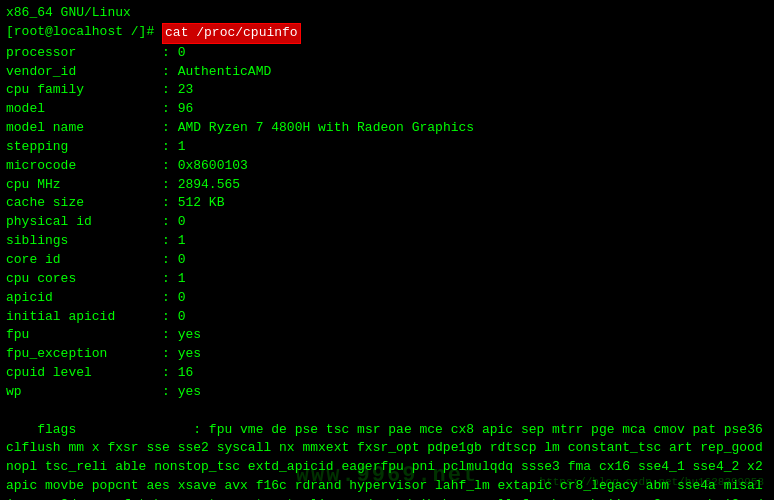  What do you see at coordinates (84, 354) in the screenshot?
I see `key-fpuexception: fpu_exception` at bounding box center [84, 354].